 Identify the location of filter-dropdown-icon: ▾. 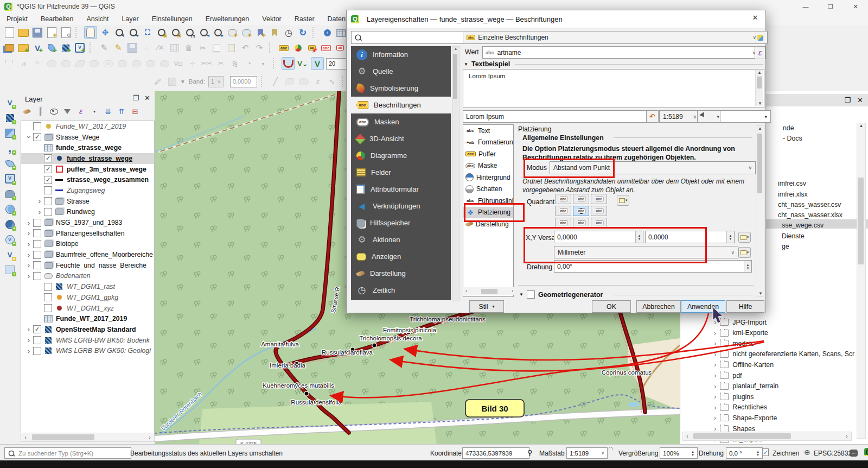
(94, 111).